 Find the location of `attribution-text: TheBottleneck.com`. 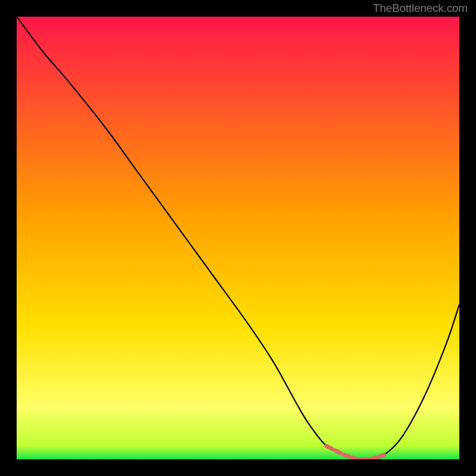

attribution-text: TheBottleneck.com is located at coordinates (420, 8).